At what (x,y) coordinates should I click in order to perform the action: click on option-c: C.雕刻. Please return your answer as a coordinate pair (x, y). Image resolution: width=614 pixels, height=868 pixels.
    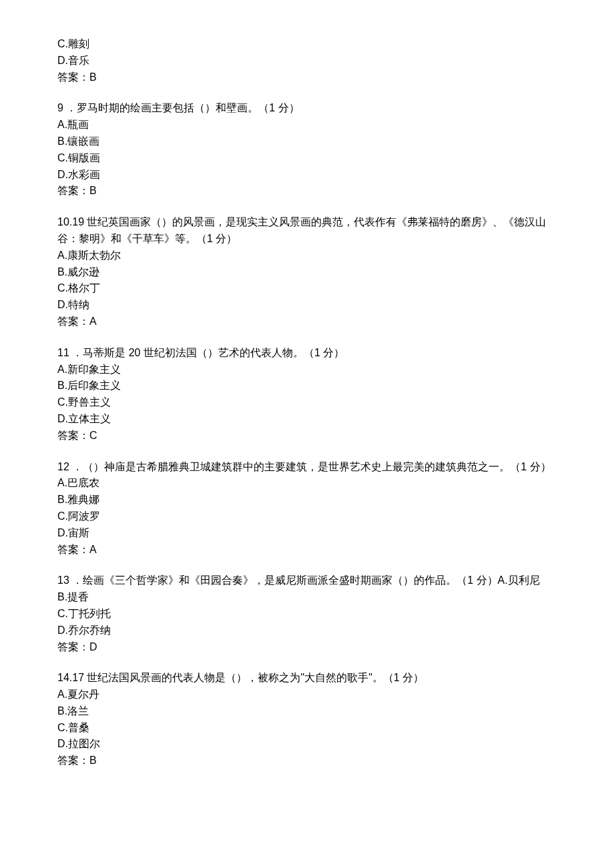
    Looking at the image, I should click on (307, 44).